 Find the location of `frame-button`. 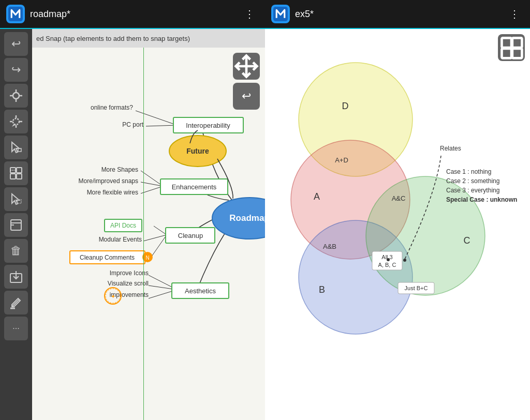

frame-button is located at coordinates (16, 225).